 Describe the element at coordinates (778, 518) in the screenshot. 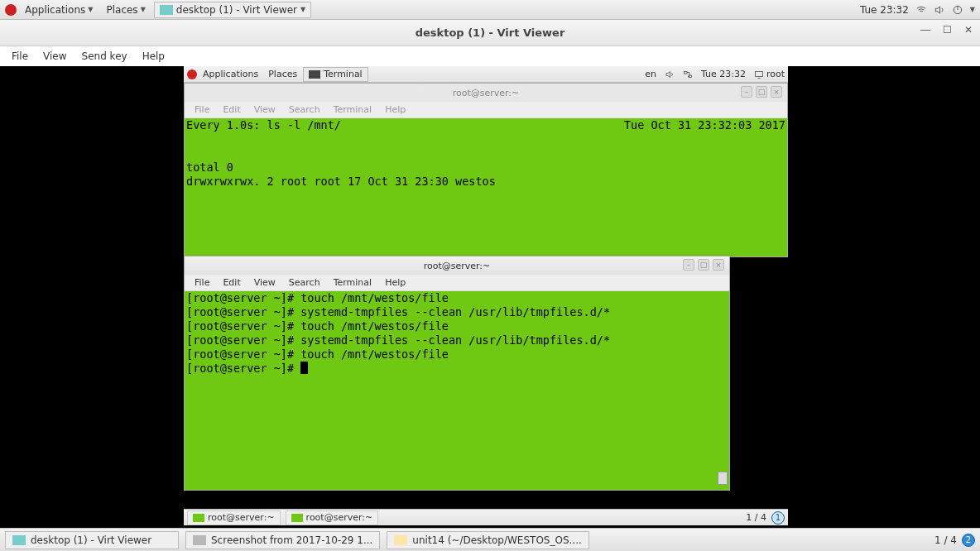

I see `notification-badge: 1` at that location.